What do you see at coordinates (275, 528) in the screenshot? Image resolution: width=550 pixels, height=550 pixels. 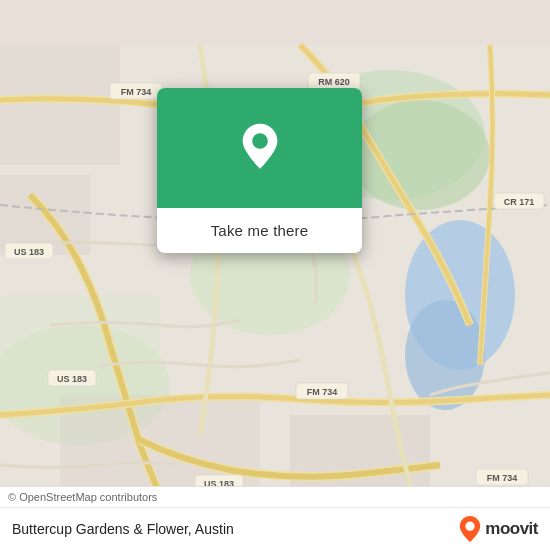 I see `location-bar: Buttercup Gardens & Flower, Austin moovi…` at bounding box center [275, 528].